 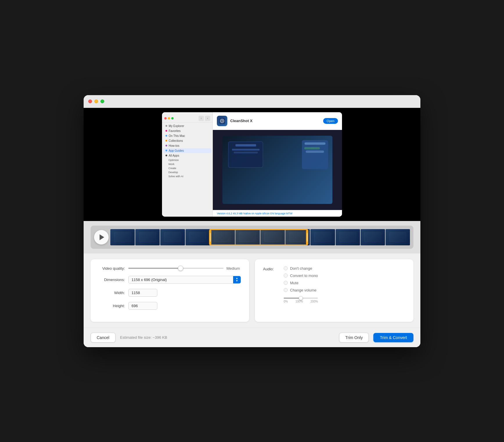 I want to click on mockup-min, so click(x=169, y=118).